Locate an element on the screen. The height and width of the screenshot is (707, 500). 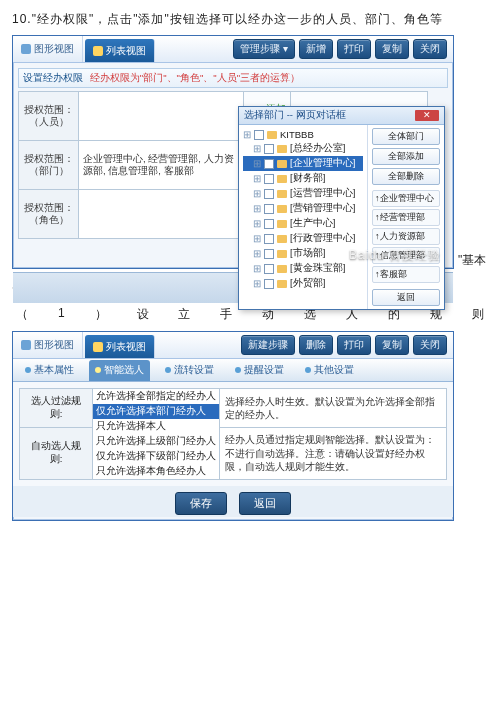
tree-root: KITBBB is located at coordinates (303, 134).